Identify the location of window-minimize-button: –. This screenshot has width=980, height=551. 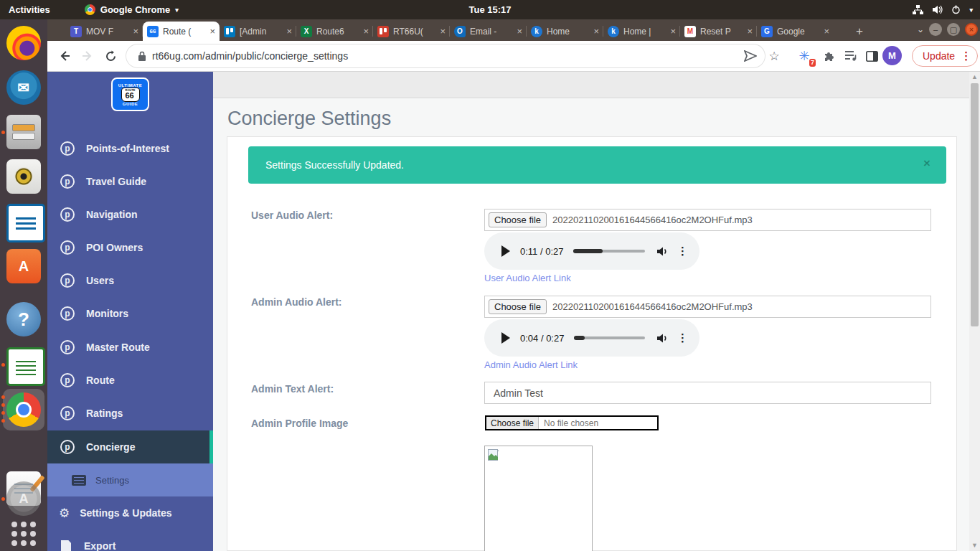
(936, 29).